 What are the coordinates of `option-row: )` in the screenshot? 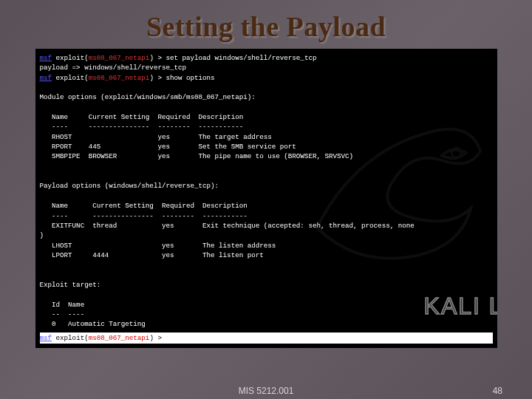 It's located at (266, 235).